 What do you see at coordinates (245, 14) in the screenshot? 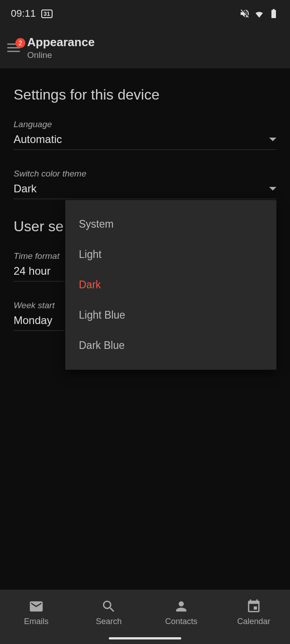
I see `mute-icon` at bounding box center [245, 14].